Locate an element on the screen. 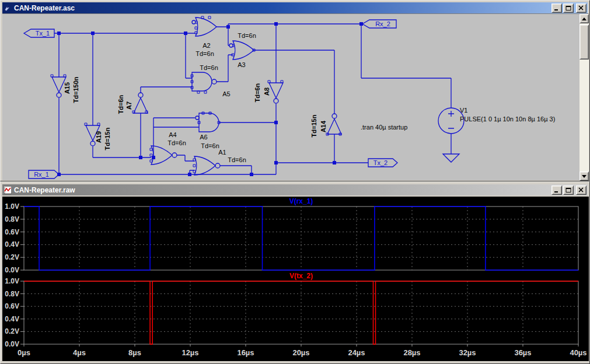 The height and width of the screenshot is (364, 590). svg-text: A2 is located at coordinates (207, 46).